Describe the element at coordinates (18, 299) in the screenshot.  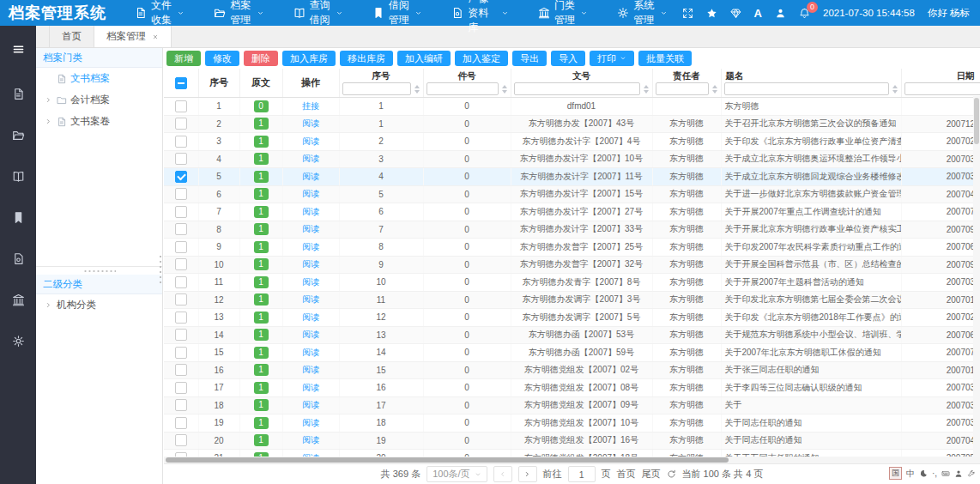
I see `rail-category-manage` at that location.